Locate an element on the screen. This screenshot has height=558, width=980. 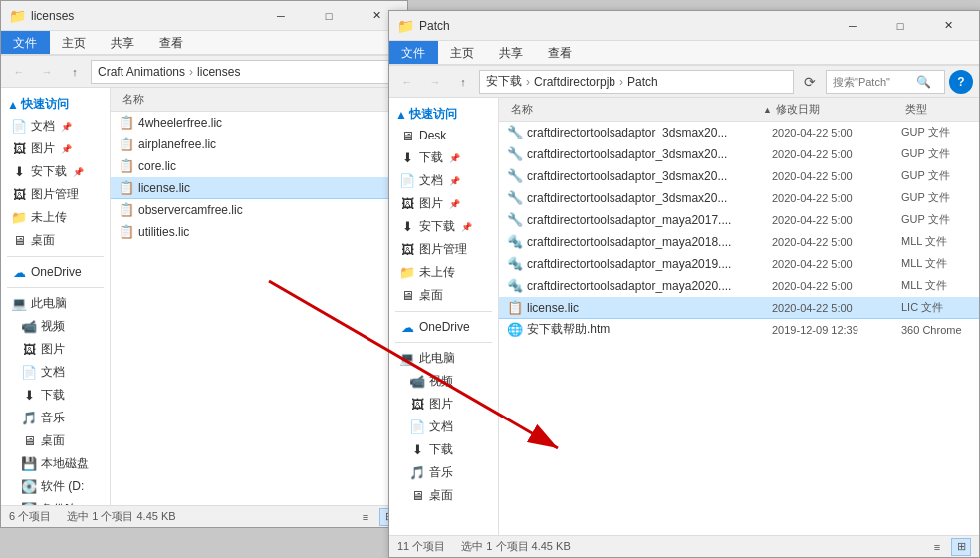
sidebar-item-doc-right: 📄 文档 📌 is located at coordinates (444, 181).